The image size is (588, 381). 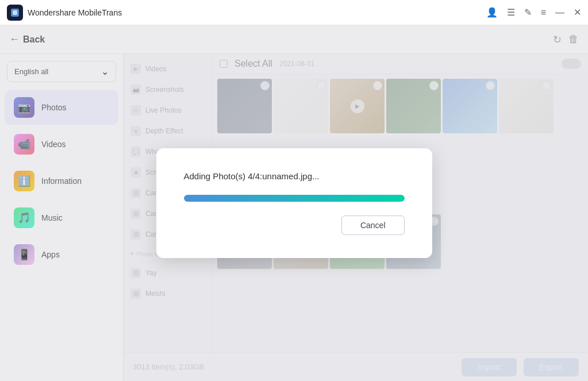 What do you see at coordinates (577, 13) in the screenshot?
I see `close-icon: ✕` at bounding box center [577, 13].